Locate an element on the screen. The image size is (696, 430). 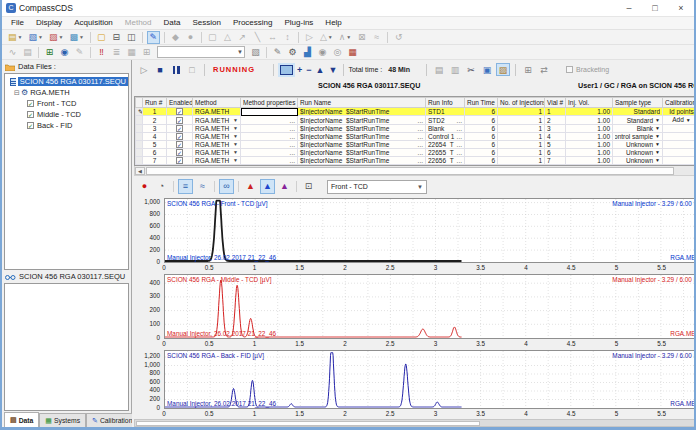
table-row: 3✓RGA.METH▼...$InjectorName_$StartRunTim… is located at coordinates (416, 129).